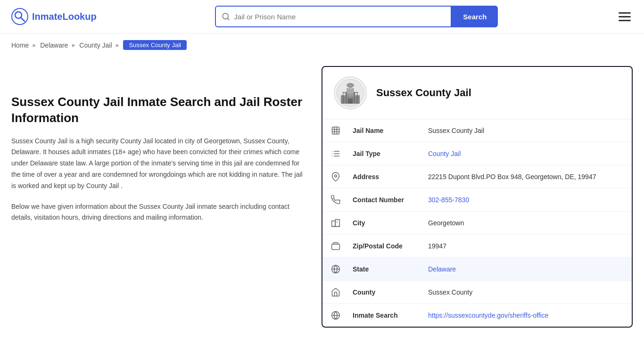 This screenshot has height=362, width=644. Describe the element at coordinates (387, 154) in the screenshot. I see `info-row-label: Jail Type` at that location.